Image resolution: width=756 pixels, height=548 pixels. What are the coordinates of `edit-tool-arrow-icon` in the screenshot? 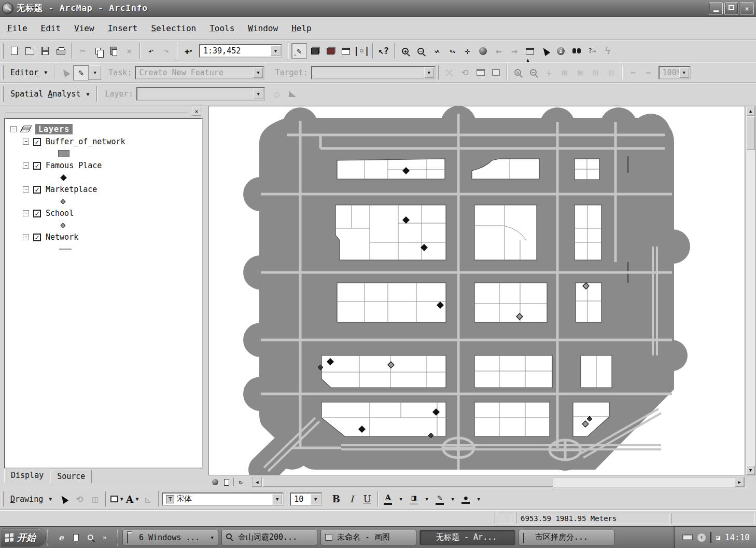 It's located at (65, 73).